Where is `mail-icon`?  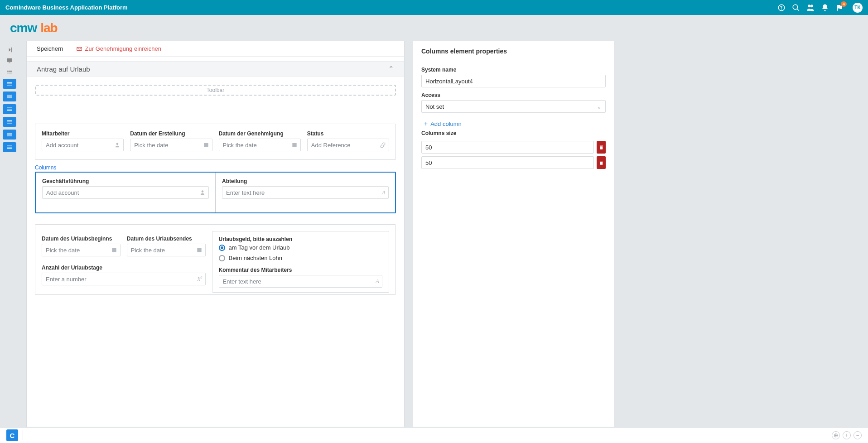 mail-icon is located at coordinates (79, 49).